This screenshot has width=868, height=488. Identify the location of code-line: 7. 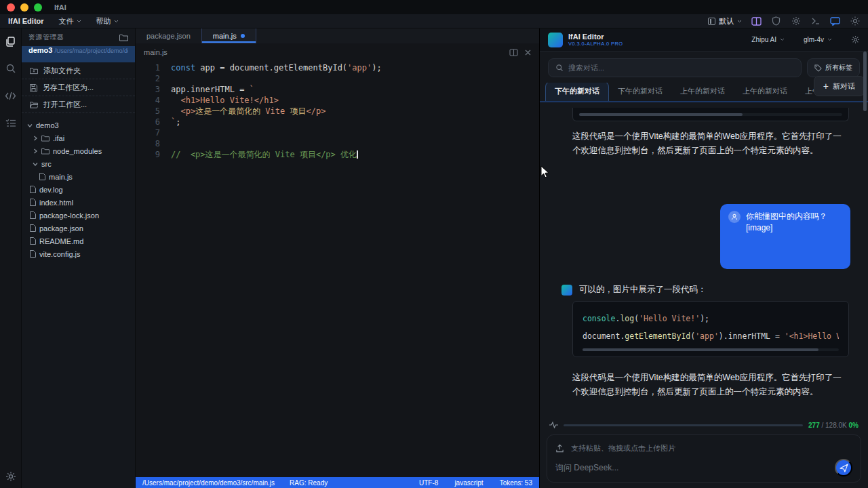
(338, 133).